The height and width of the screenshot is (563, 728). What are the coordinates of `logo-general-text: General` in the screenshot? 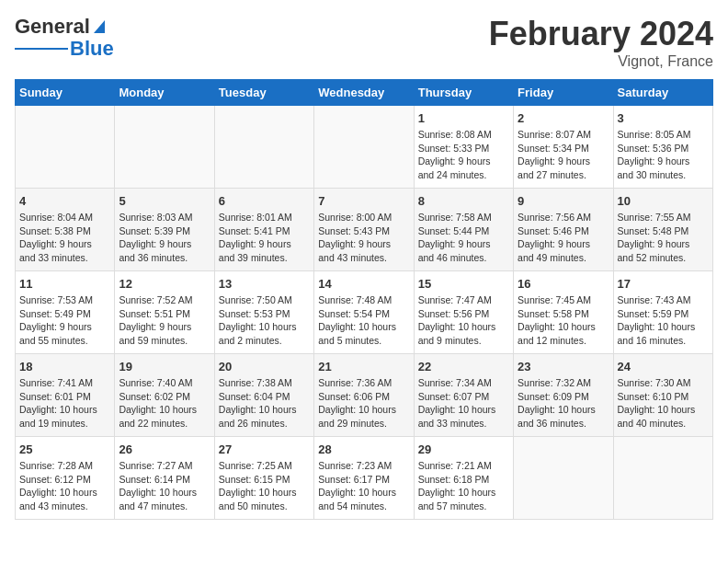 It's located at (52, 27).